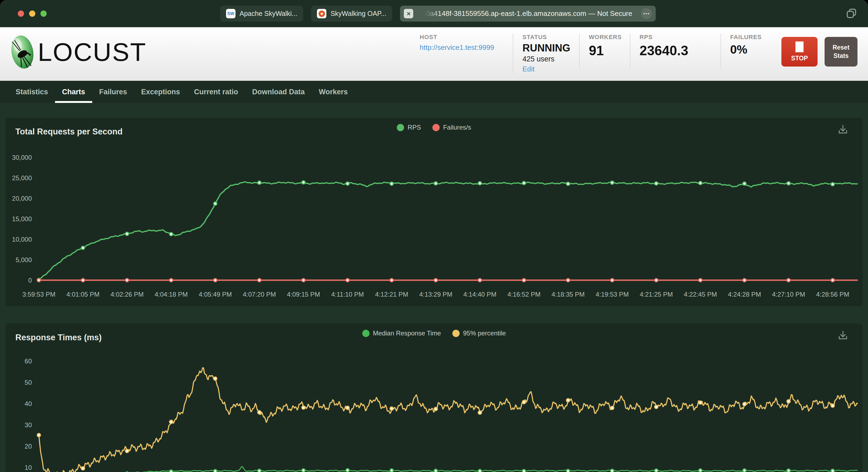 This screenshot has height=472, width=868. What do you see at coordinates (436, 294) in the screenshot?
I see `svg-text: 4:13:29 PM` at bounding box center [436, 294].